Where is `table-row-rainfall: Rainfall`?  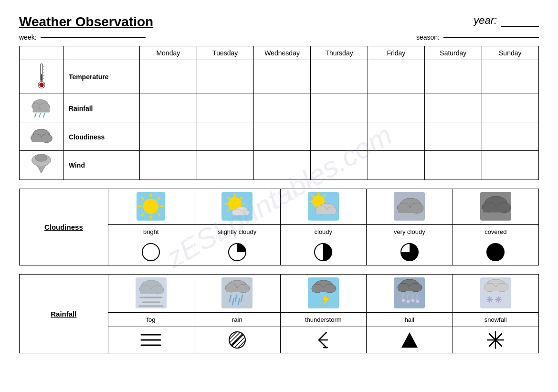 table-row-rainfall: Rainfall is located at coordinates (279, 109).